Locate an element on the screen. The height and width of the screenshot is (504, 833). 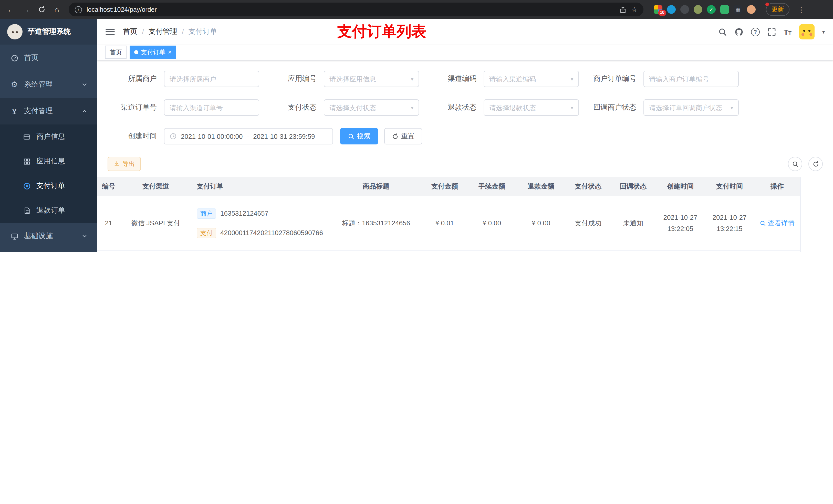
filter-label: 渠道编码 is located at coordinates (456, 79).